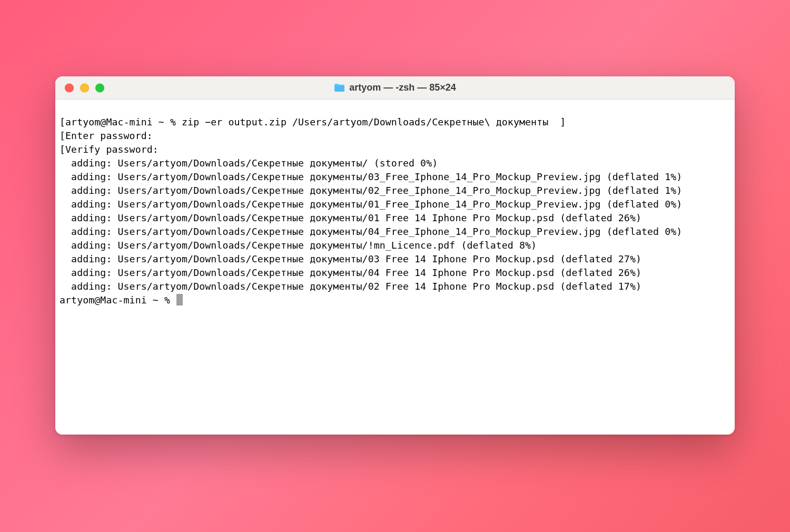 The height and width of the screenshot is (532, 790). Describe the element at coordinates (100, 87) in the screenshot. I see `window-zoom-button` at that location.